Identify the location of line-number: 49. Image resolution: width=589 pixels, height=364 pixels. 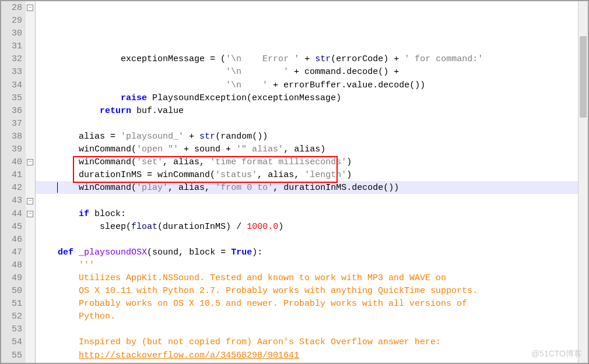
(12, 278).